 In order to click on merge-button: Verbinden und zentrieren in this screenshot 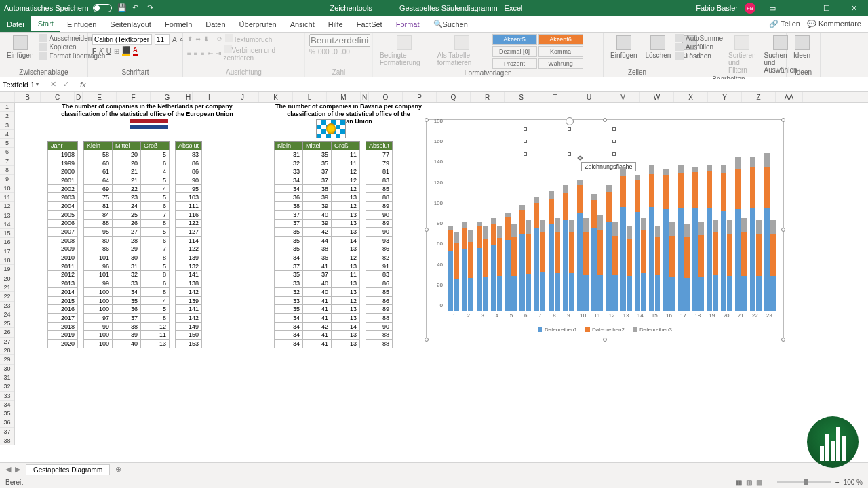, I will do `click(262, 53)`.